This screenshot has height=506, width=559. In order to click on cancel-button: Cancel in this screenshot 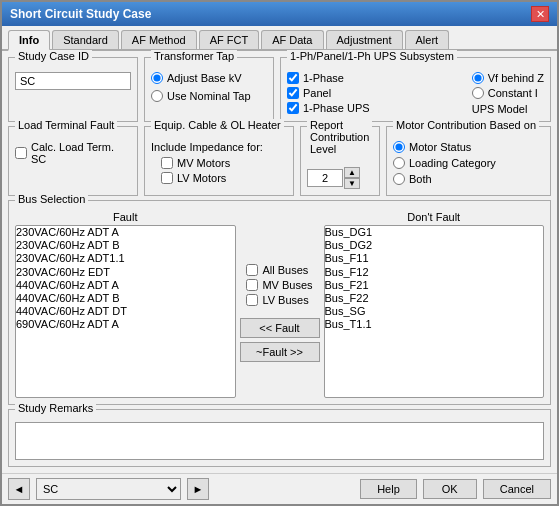, I will do `click(517, 489)`.